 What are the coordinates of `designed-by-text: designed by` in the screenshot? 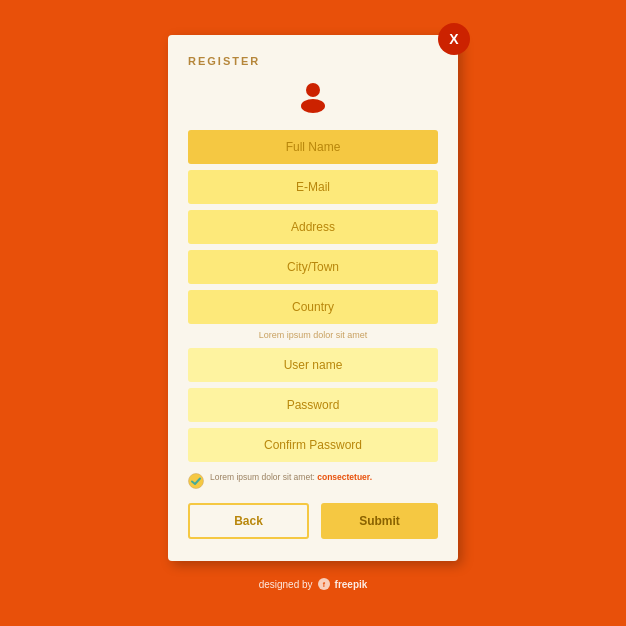 It's located at (286, 584).